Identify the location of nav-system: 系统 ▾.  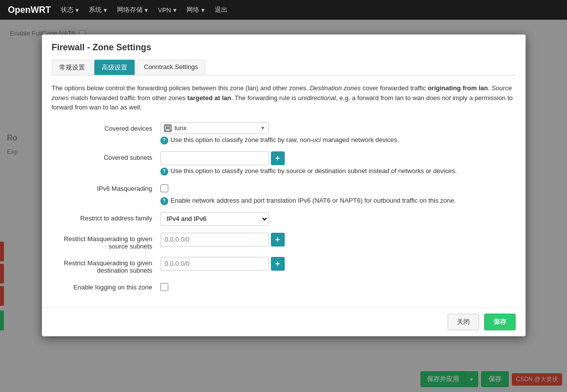
(98, 10).